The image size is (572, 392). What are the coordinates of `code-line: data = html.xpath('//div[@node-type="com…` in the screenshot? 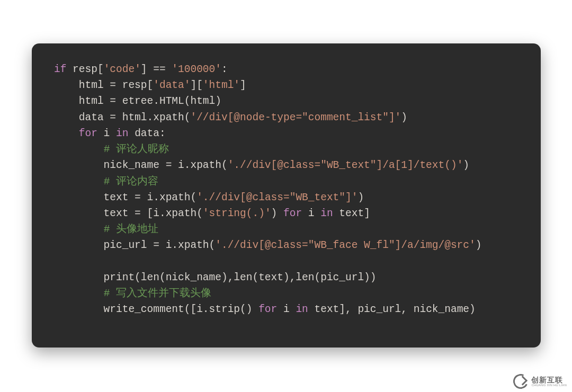 It's located at (231, 118).